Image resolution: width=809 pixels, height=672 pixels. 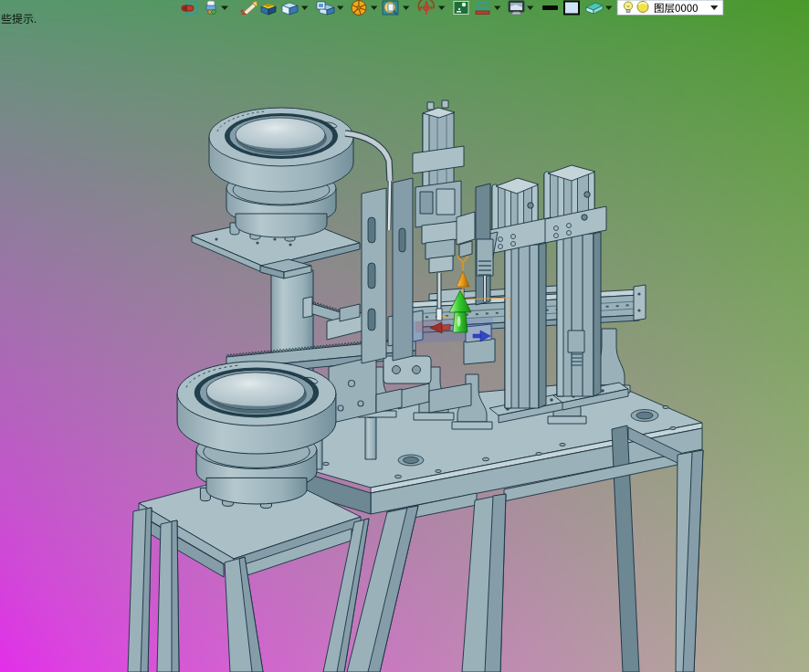 What do you see at coordinates (18, 18) in the screenshot?
I see `prompt-text-glyphs` at bounding box center [18, 18].